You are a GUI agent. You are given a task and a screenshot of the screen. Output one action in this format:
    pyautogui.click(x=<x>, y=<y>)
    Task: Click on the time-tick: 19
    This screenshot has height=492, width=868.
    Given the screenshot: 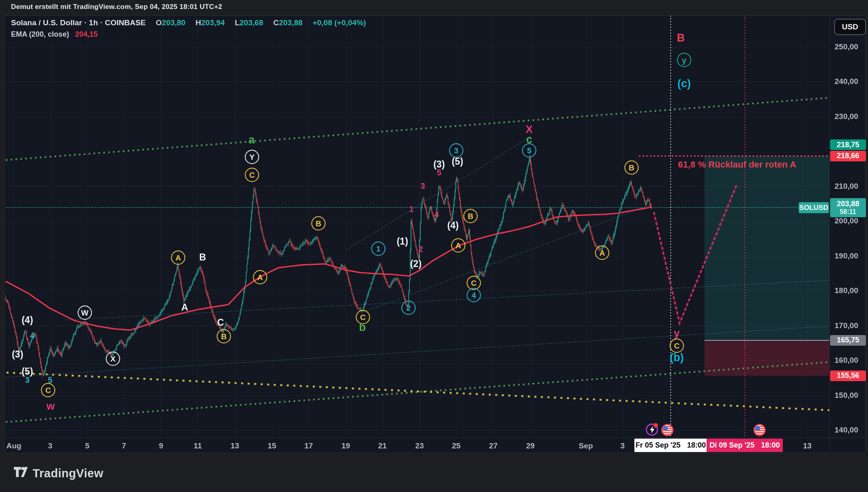 What is the action you would take?
    pyautogui.click(x=346, y=446)
    